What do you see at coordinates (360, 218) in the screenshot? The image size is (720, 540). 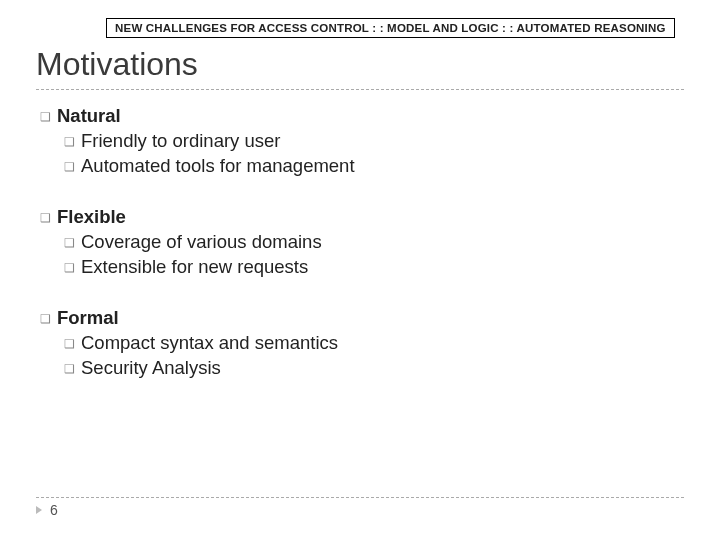 I see `list-item: ❑ Flexible` at bounding box center [360, 218].